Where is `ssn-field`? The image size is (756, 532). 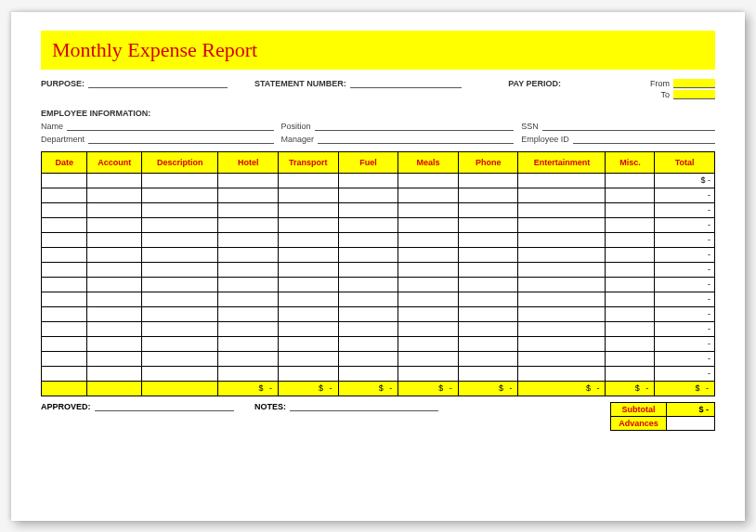 ssn-field is located at coordinates (629, 126).